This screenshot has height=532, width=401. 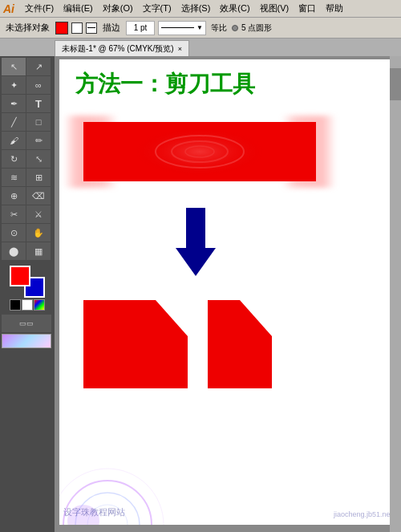 I want to click on red-rect-container, so click(x=200, y=152).